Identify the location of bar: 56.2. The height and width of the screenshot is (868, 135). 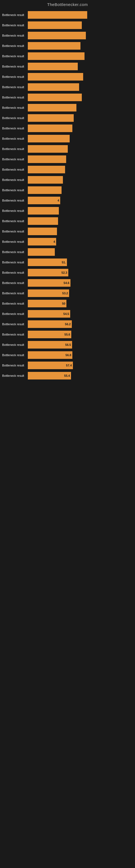
(50, 324).